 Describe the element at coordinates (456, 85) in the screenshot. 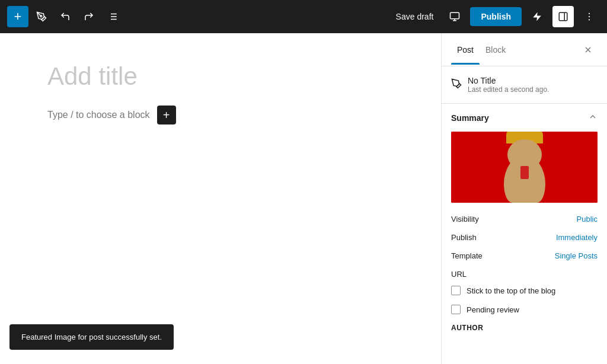

I see `pen-icon` at that location.